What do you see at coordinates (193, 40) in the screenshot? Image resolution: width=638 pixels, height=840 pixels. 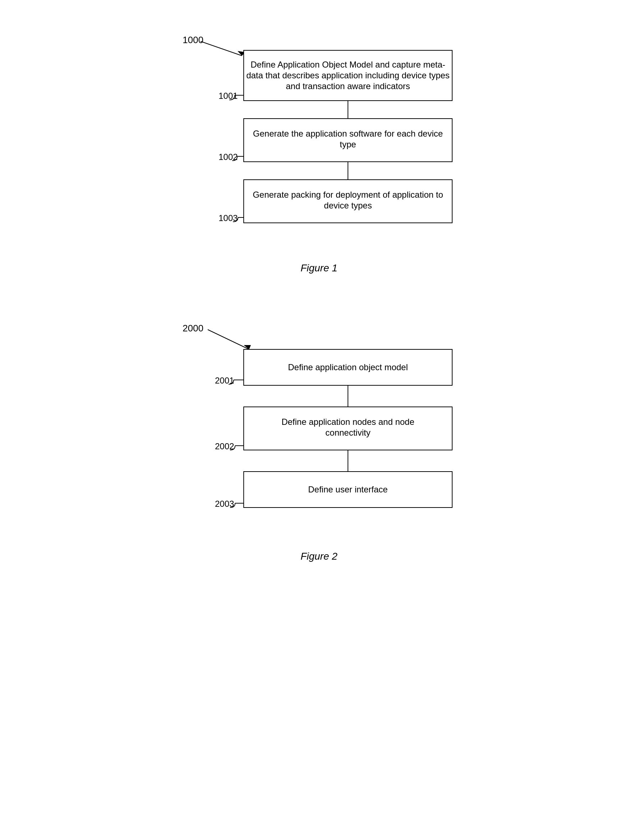 I see `fig1-main-ref: 1000` at bounding box center [193, 40].